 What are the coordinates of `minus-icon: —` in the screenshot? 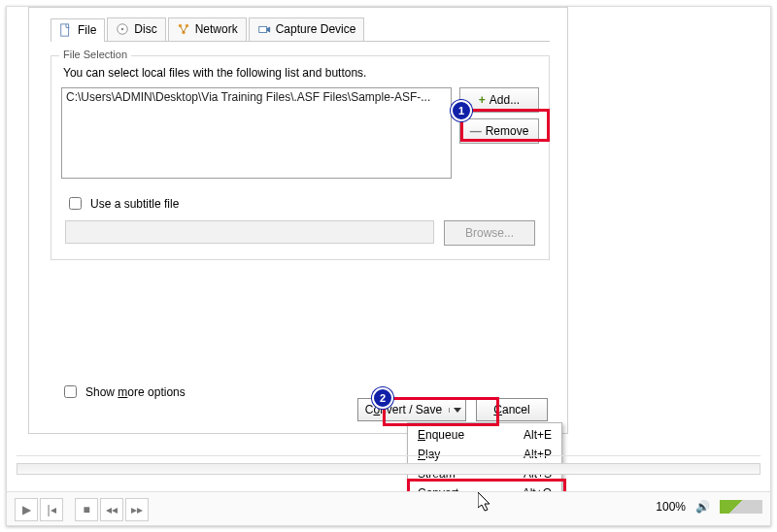 It's located at (476, 131).